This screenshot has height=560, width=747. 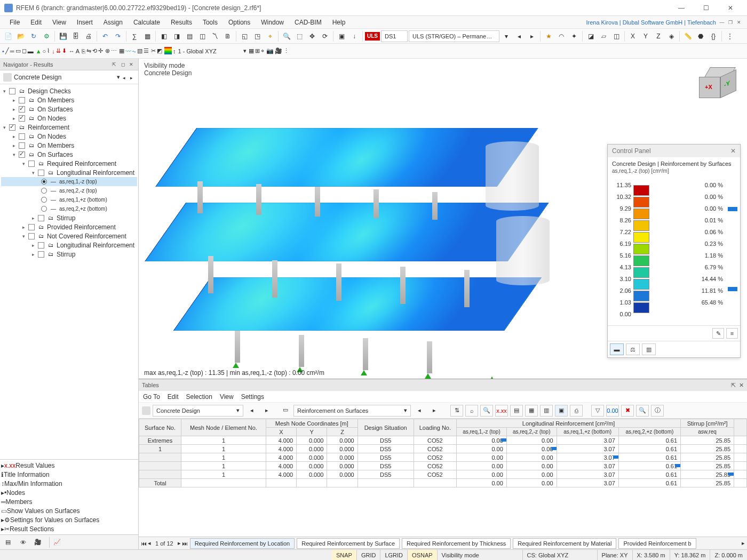 What do you see at coordinates (730, 8) in the screenshot?
I see `close-button: ✕` at bounding box center [730, 8].